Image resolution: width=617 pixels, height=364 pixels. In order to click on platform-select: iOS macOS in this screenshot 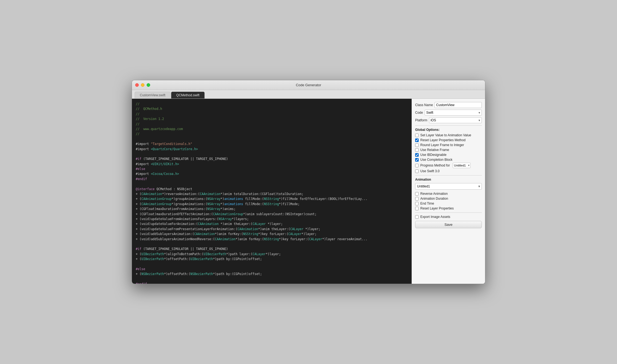, I will do `click(455, 120)`.